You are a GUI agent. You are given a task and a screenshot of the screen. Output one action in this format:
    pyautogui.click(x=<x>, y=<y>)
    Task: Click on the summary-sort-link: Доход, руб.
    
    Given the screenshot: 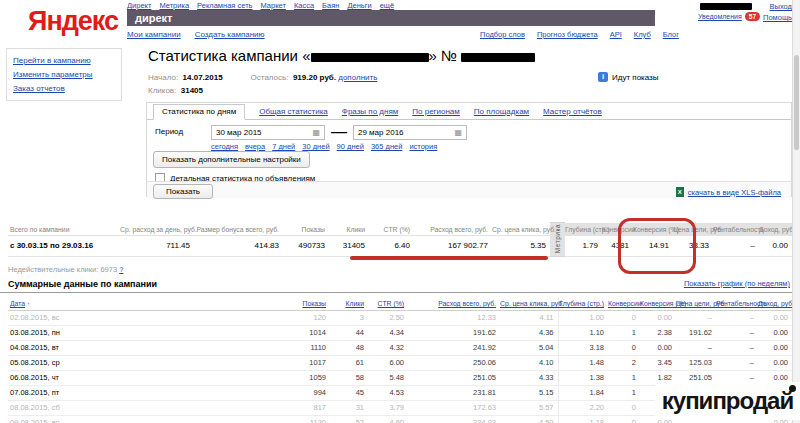 What is the action you would take?
    pyautogui.click(x=776, y=304)
    